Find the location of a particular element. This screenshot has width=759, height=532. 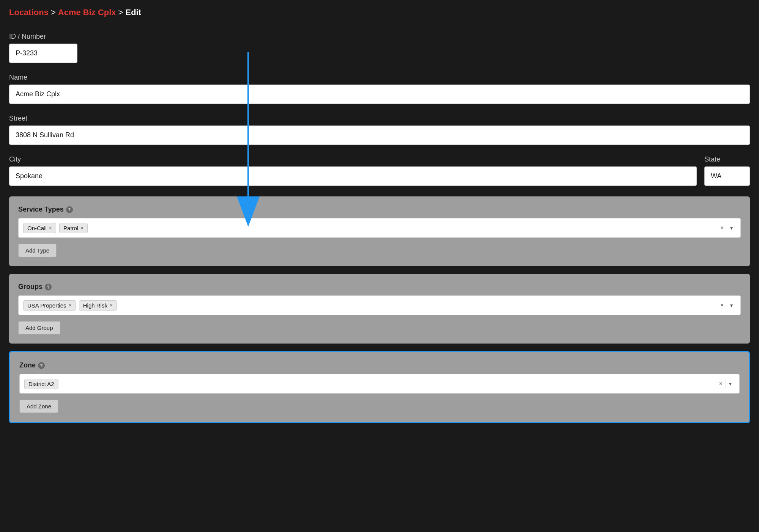

name-label: Name is located at coordinates (380, 77).